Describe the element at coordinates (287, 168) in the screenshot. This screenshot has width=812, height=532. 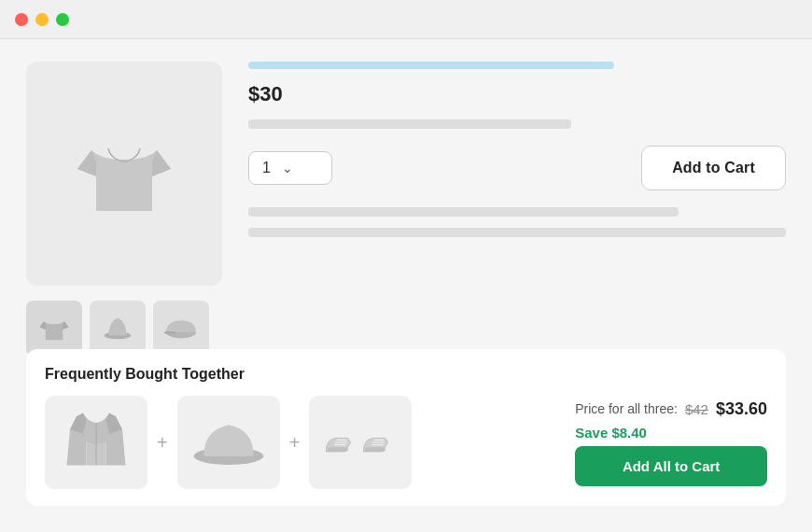
I see `chevron-down-icon: ⌄` at that location.